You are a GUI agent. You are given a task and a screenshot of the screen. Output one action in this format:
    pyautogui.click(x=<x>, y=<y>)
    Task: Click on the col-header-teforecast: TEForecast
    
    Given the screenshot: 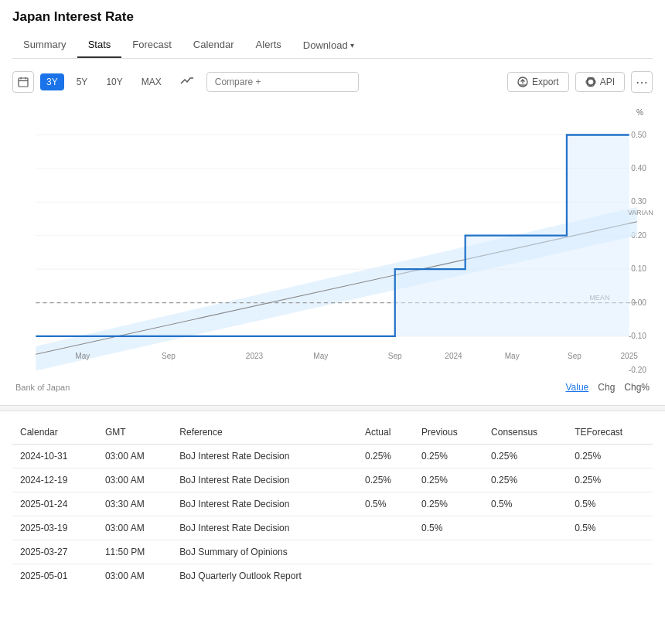 What is the action you would take?
    pyautogui.click(x=609, y=433)
    